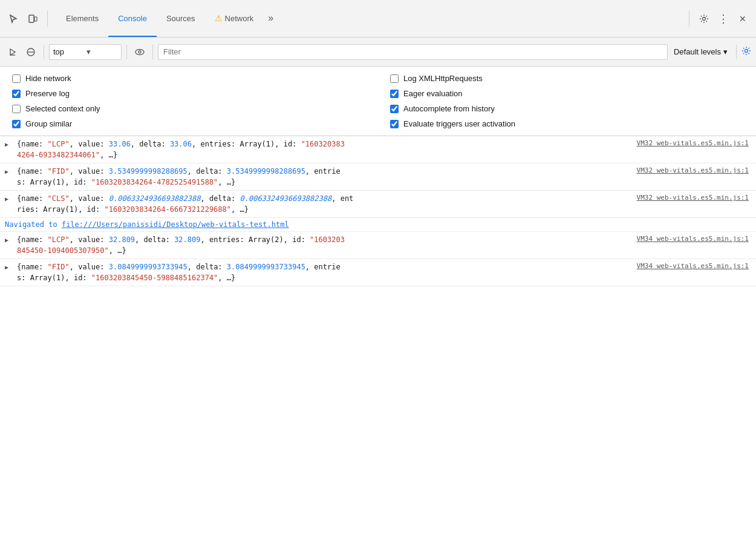 Image resolution: width=756 pixels, height=552 pixels. I want to click on log-xml-checkbox: Log XMLHttpRequests, so click(567, 79).